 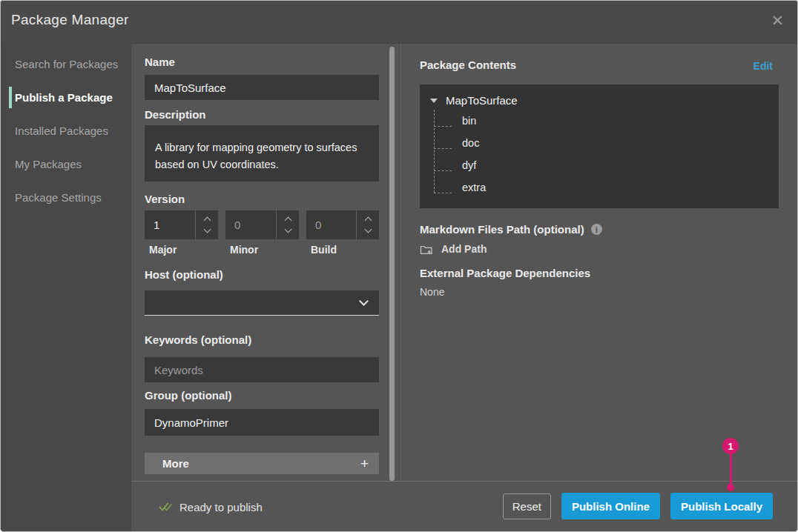 I want to click on add-path-label: Add Path, so click(x=464, y=249).